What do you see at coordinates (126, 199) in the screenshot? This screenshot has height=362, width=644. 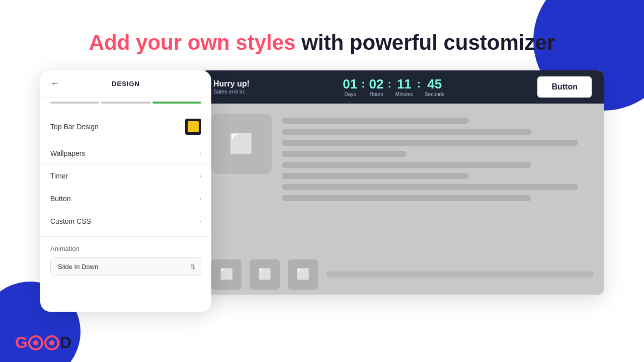 I see `menu-item-button: Button ›` at bounding box center [126, 199].